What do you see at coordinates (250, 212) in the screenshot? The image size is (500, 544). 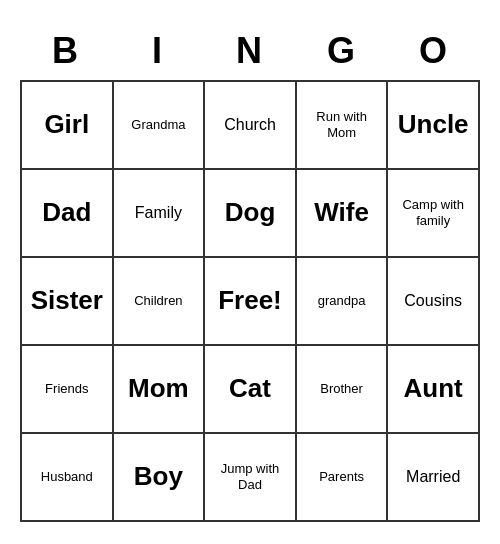 I see `cell-text: Dog` at bounding box center [250, 212].